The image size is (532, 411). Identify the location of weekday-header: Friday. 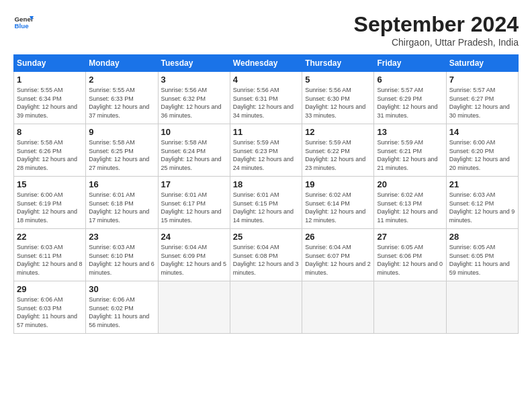
(410, 63).